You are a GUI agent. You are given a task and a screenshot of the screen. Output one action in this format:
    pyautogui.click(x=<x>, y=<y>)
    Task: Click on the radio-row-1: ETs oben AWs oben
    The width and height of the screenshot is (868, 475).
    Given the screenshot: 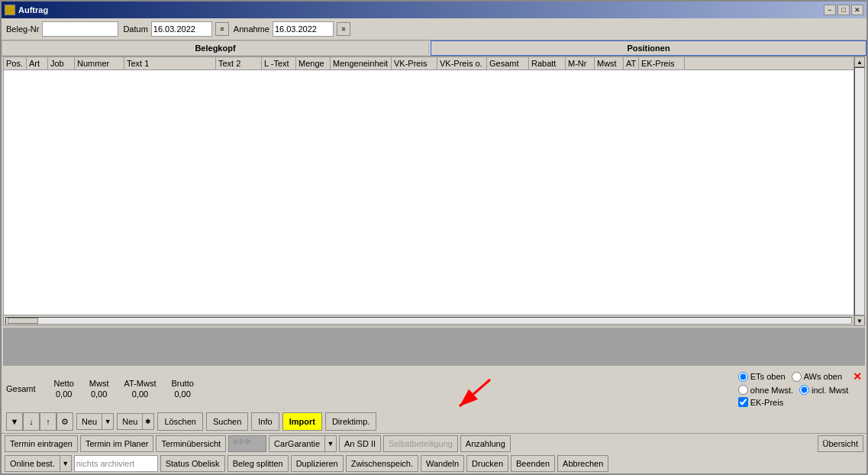 What is the action you would take?
    pyautogui.click(x=790, y=377)
    